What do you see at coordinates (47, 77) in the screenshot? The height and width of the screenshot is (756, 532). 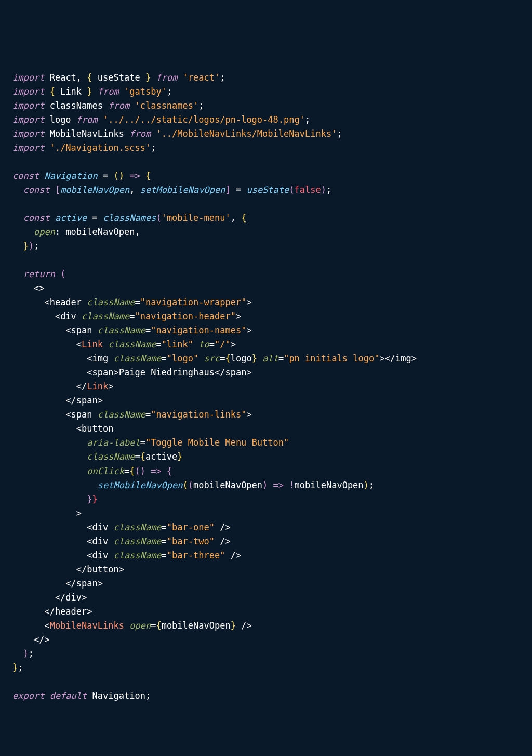 I see `identifier` at bounding box center [47, 77].